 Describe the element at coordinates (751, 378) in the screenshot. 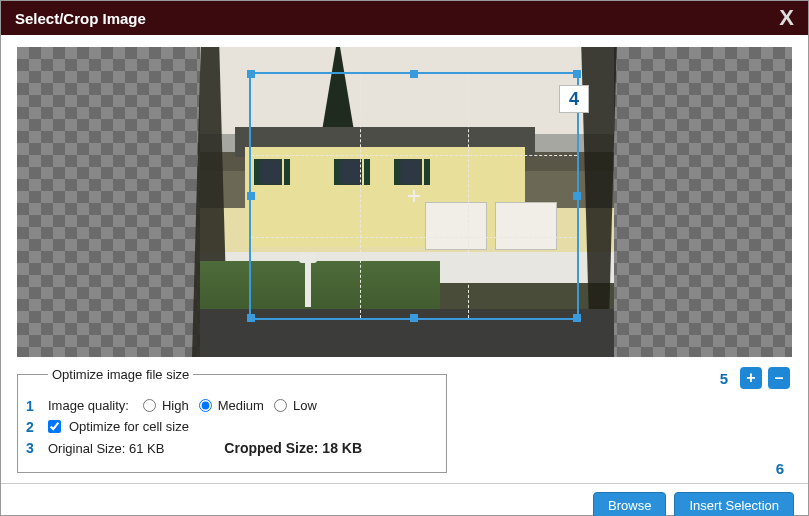

I see `zoom-in-button: +` at that location.